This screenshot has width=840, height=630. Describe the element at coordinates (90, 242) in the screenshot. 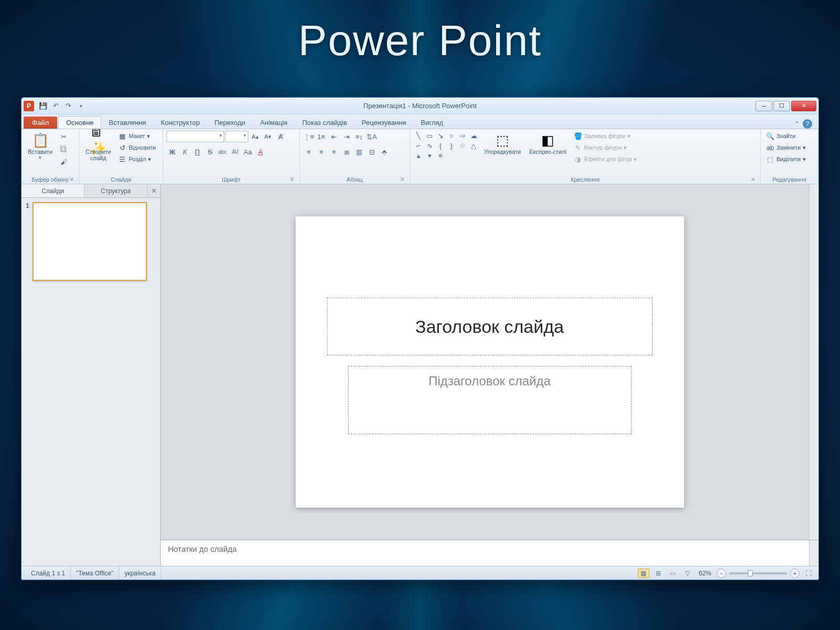

I see `slide-thumbnail` at that location.